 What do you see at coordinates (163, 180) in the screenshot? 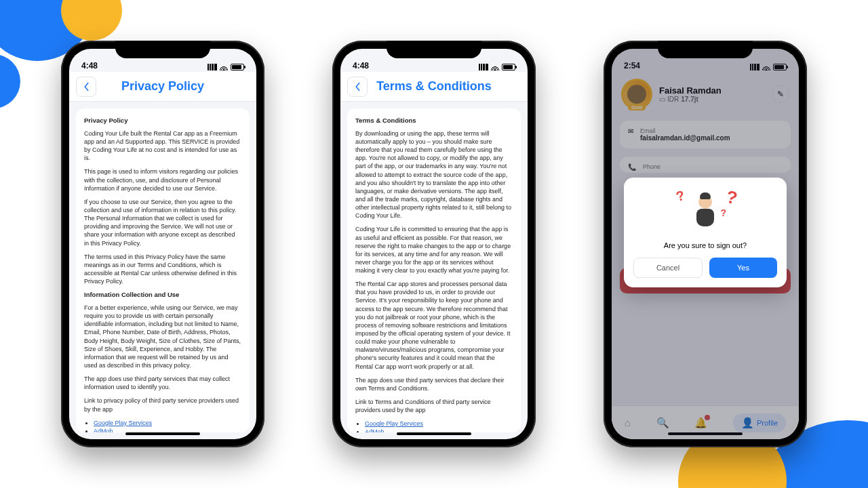
I see `body-text: This page is used to inform visitors reg…` at bounding box center [163, 180].